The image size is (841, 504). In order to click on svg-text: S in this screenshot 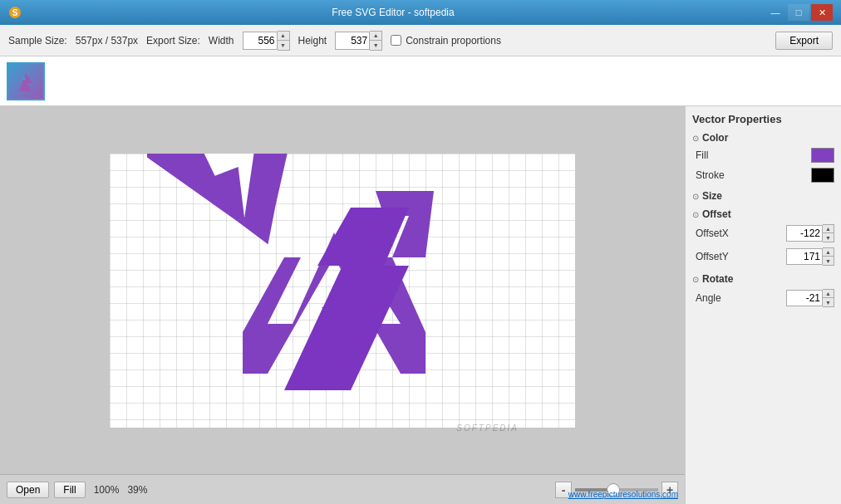, I will do `click(15, 13)`.